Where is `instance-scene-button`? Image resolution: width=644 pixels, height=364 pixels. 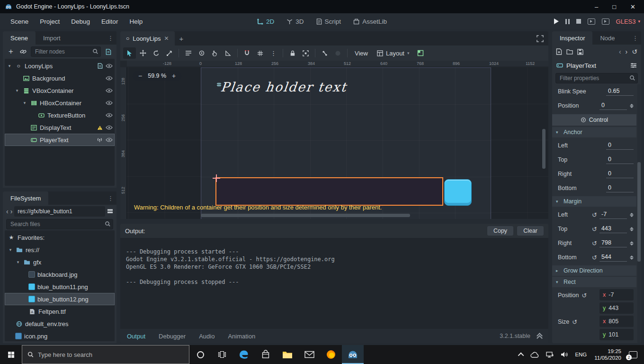 instance-scene-button is located at coordinates (23, 52).